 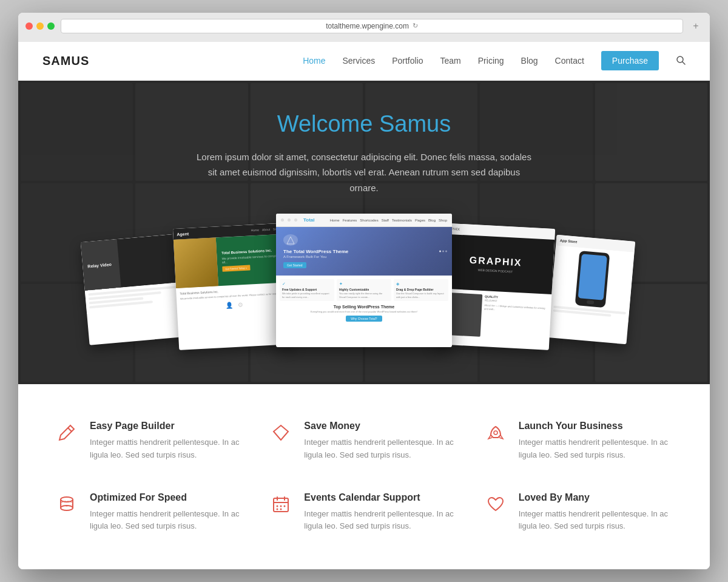 What do you see at coordinates (364, 307) in the screenshot?
I see `ss-main-bottom-title: Top Selling WordPress Theme` at bounding box center [364, 307].